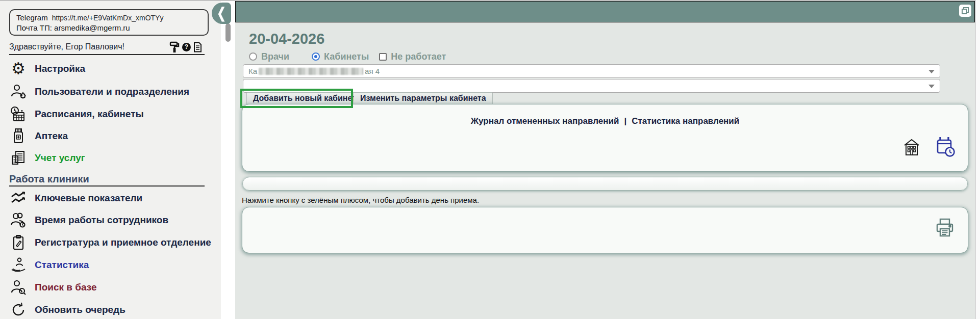  What do you see at coordinates (383, 57) in the screenshot?
I see `not-working-checkbox` at bounding box center [383, 57].